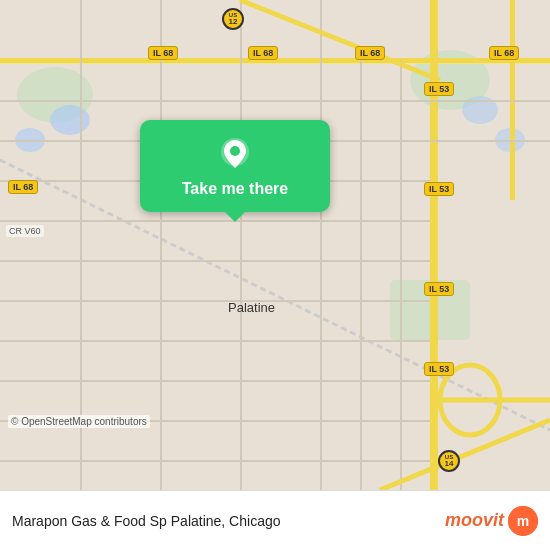  Describe the element at coordinates (439, 89) in the screenshot. I see `il53-badge-1: IL 53` at that location.